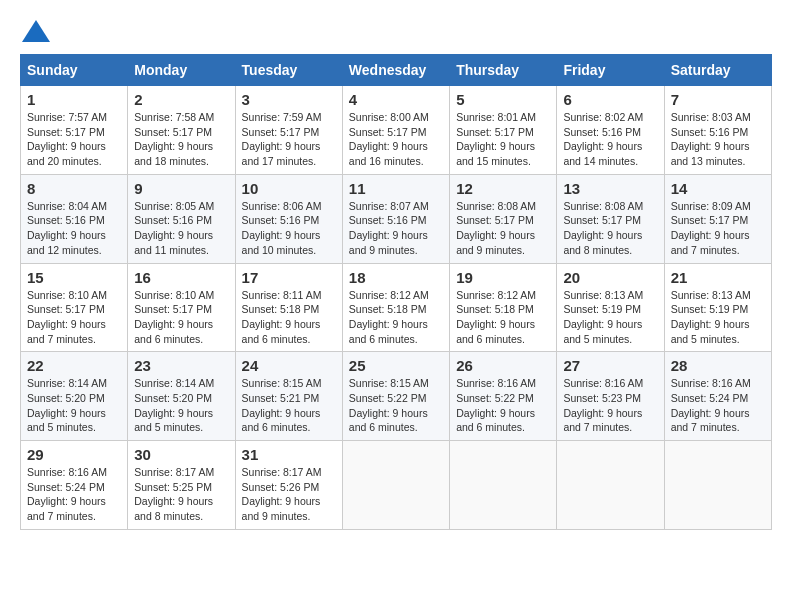 This screenshot has height=612, width=792. What do you see at coordinates (610, 100) in the screenshot?
I see `day-number: 6` at bounding box center [610, 100].